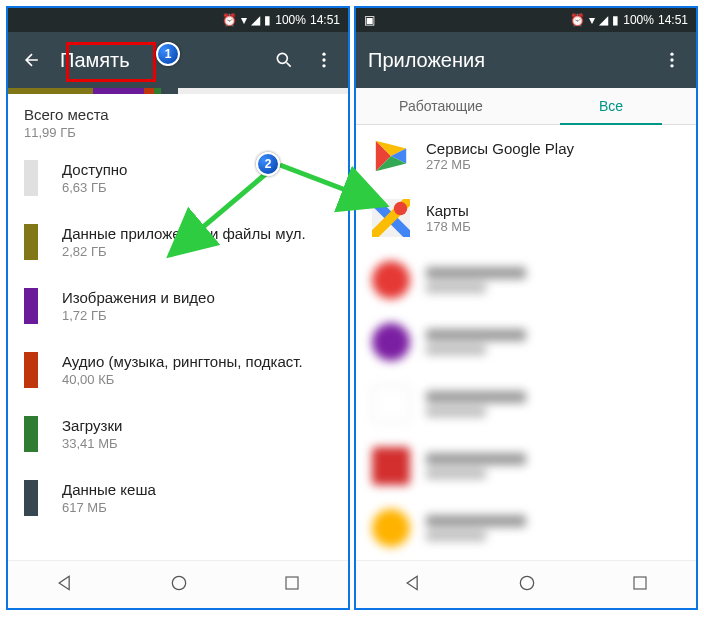 This screenshot has height=620, width=704. Describe the element at coordinates (197, 316) in the screenshot. I see `item-value: 1,72 ГБ` at that location.